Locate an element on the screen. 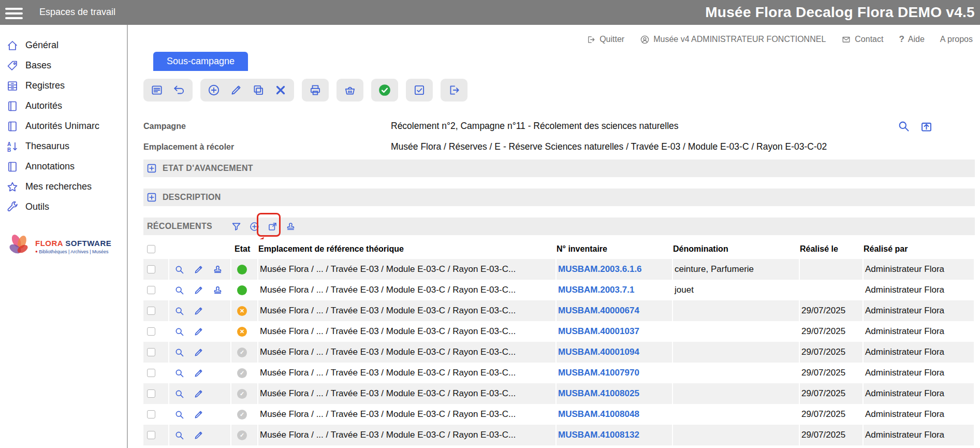 Image resolution: width=980 pixels, height=448 pixels. inventory-link: MUSBAM.41008132 is located at coordinates (598, 435).